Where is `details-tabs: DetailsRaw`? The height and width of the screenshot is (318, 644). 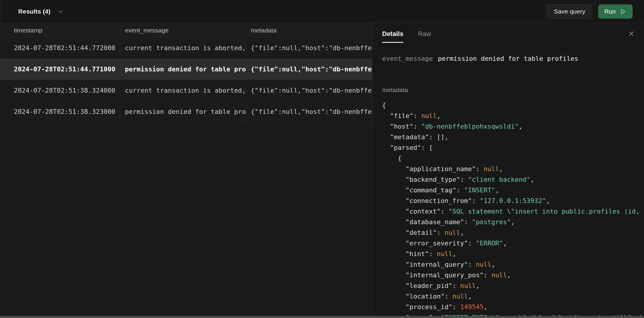
details-tabs: DetailsRaw is located at coordinates (407, 33).